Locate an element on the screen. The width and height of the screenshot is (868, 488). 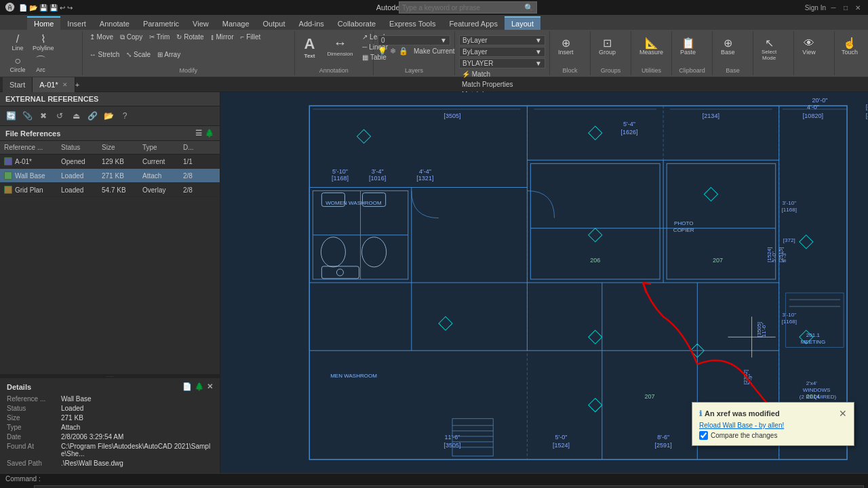
svg-text: 5'-0" is located at coordinates (561, 437).